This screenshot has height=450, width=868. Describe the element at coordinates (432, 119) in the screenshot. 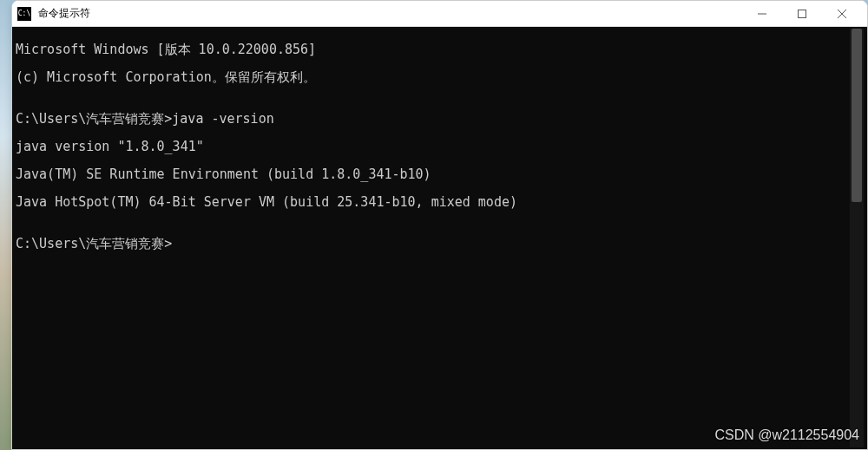

I see `terminal-line: C:\Users\汽车营销竞赛>java -version` at that location.